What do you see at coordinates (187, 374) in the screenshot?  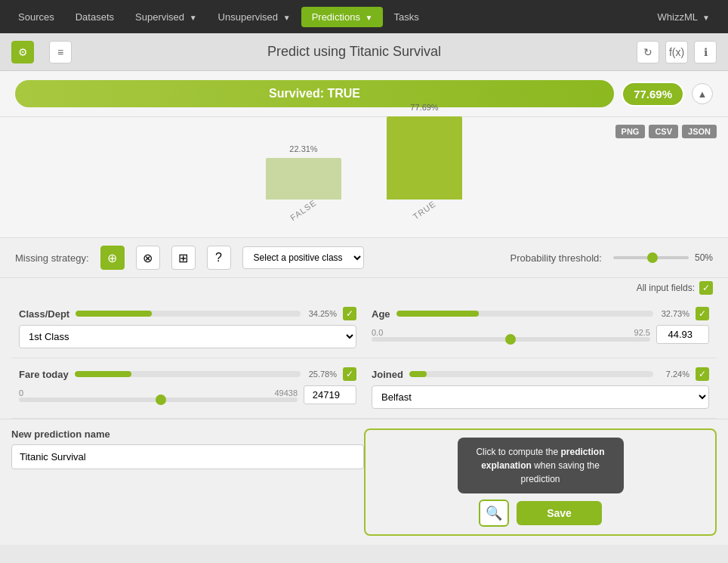 I see `field-fare-header: Fare today 25.78% ✓` at bounding box center [187, 374].